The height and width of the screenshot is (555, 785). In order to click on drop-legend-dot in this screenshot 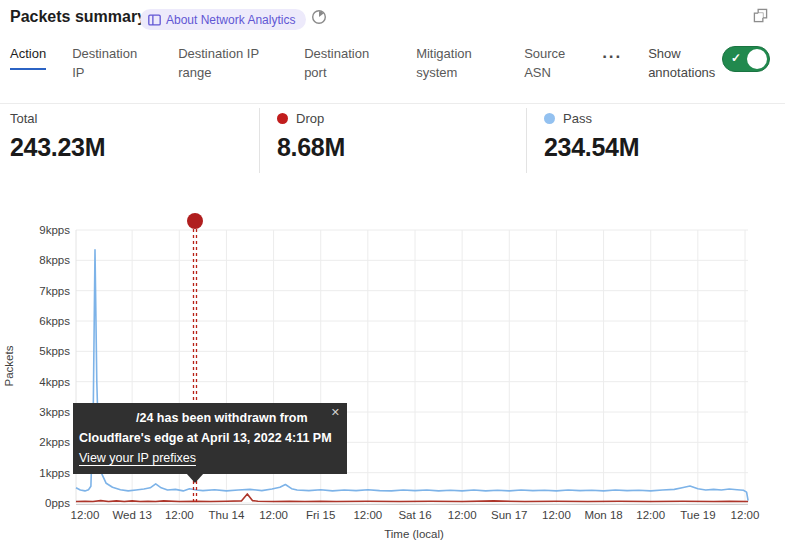, I will do `click(282, 118)`.